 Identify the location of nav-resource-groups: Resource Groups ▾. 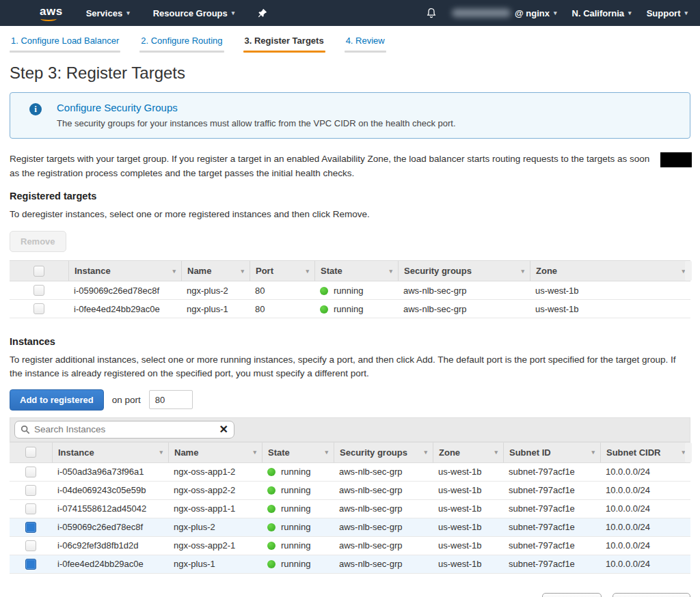
(194, 14).